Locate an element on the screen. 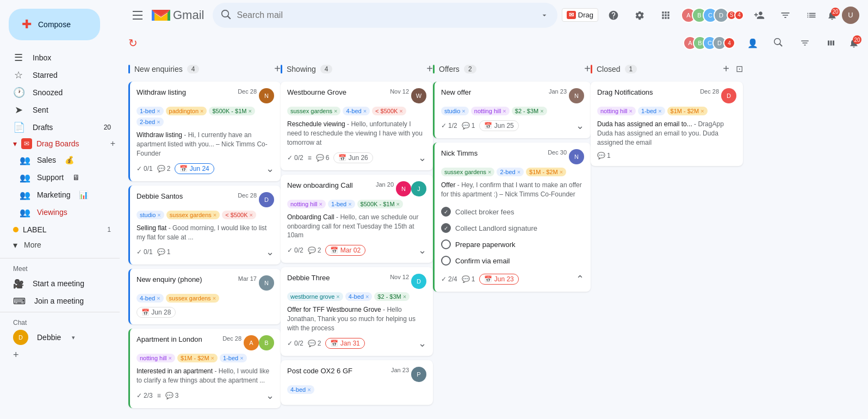  card-postcode: Post code OX2 6 GF Jan 23 P 4-bed × is located at coordinates (357, 383).